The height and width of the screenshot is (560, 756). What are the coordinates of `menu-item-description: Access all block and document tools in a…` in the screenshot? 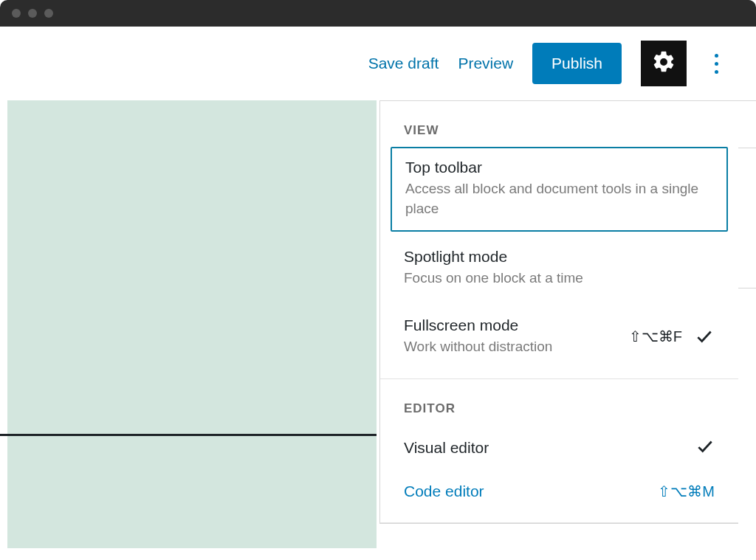 It's located at (560, 199).